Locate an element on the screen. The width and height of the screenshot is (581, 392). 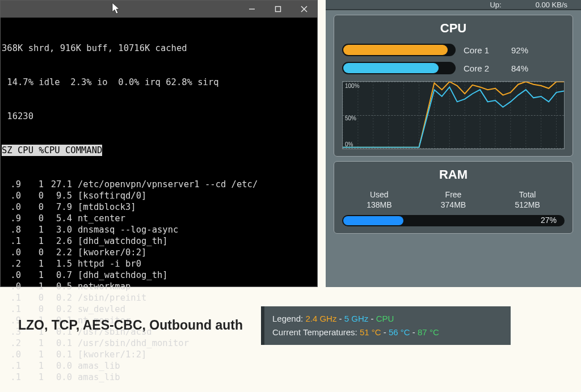
legend-label: Legend: is located at coordinates (288, 319).